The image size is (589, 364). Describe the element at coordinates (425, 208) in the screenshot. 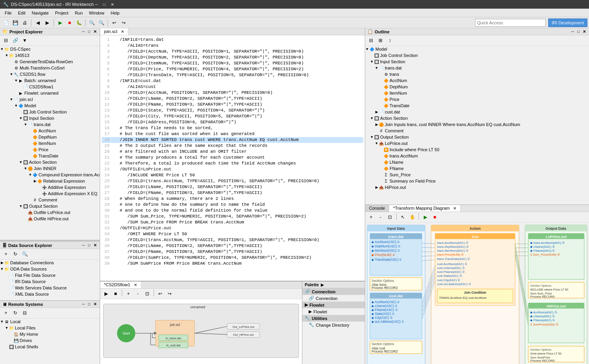

I see `tab-transform-mapping: *Transform Mapping Diagram ✕` at that location.